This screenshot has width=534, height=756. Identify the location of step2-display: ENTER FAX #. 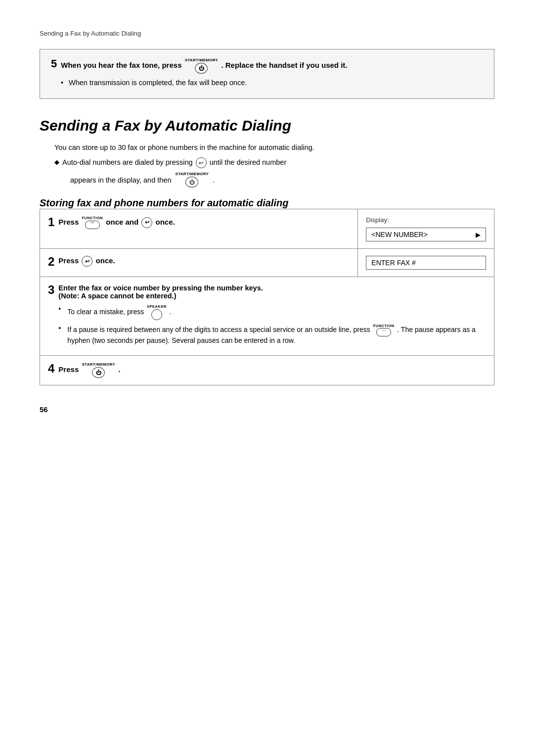
(426, 263).